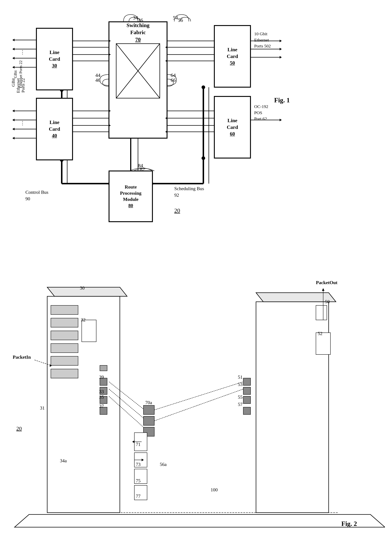 Image resolution: width=392 pixels, height=543 pixels. What do you see at coordinates (177, 211) in the screenshot?
I see `system-num-20: 20` at bounding box center [177, 211].